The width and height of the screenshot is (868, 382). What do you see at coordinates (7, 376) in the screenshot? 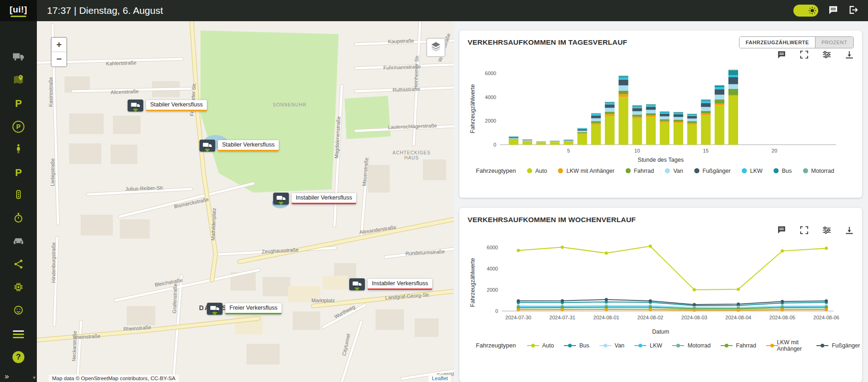
I see `sidebar-expand-chevrons: »` at bounding box center [7, 376].